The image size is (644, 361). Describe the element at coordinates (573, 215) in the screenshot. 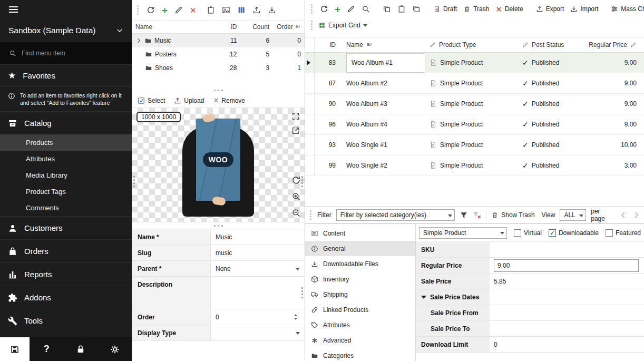

I see `per-page-select: ALL` at that location.